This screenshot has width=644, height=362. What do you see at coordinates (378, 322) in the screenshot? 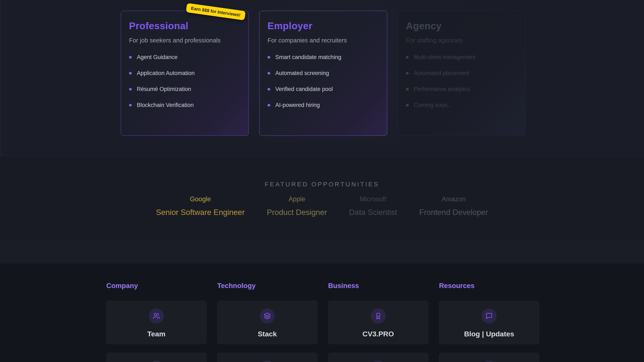
I see `cv3pro-card: CV3.PRO` at bounding box center [378, 322].